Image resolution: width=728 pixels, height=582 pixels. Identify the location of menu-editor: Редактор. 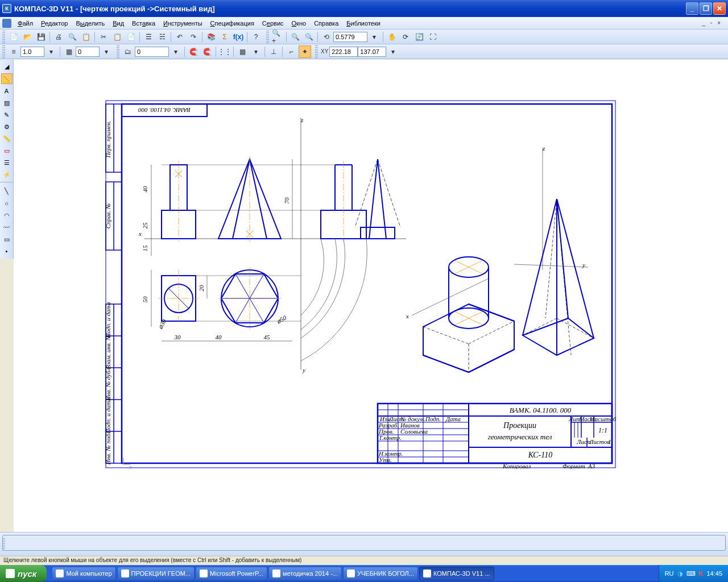
(55, 23).